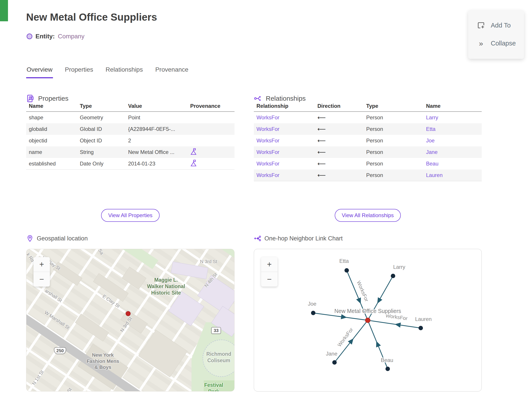  Describe the element at coordinates (501, 26) in the screenshot. I see `add-to-label: Add To` at that location.